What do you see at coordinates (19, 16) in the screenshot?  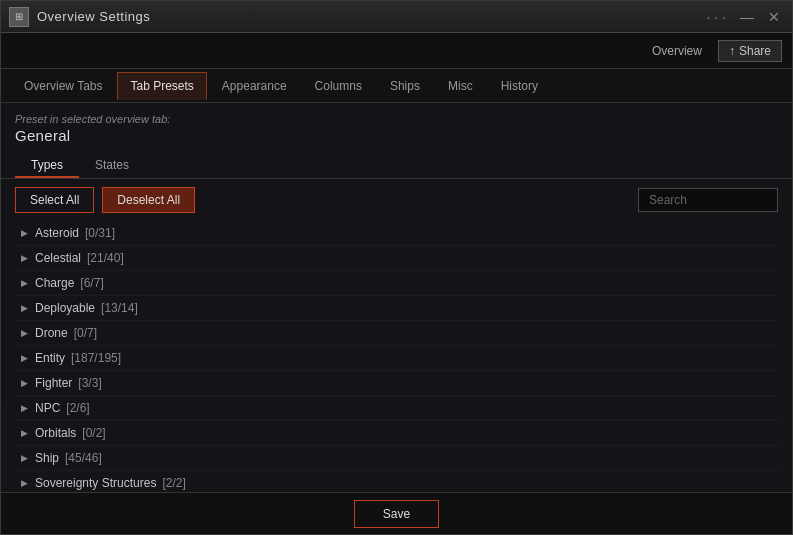 I see `window-icon-glyph: ⊞` at bounding box center [19, 16].